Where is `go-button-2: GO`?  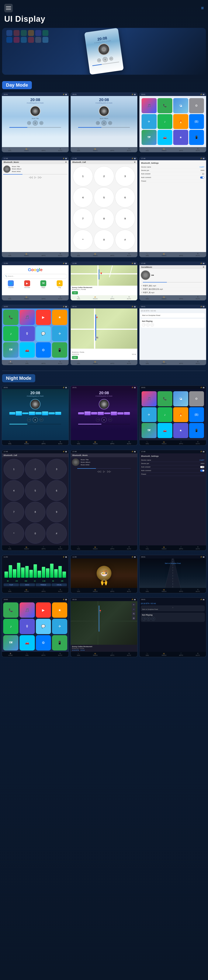
go-button-2: GO is located at coordinates (75, 358).